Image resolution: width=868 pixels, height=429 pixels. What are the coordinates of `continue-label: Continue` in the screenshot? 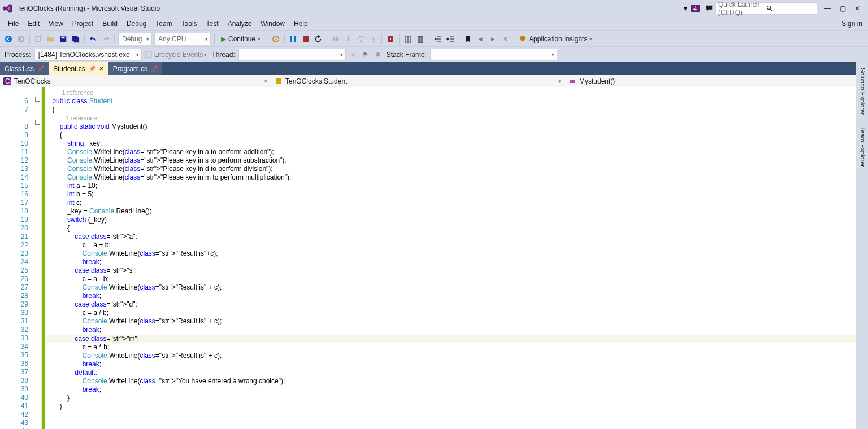 It's located at (242, 39).